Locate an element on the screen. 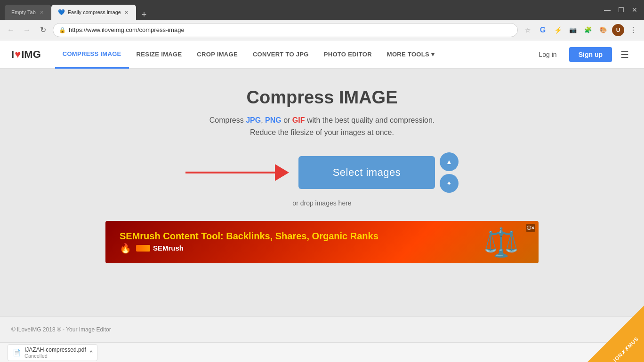 The width and height of the screenshot is (644, 362). site-footer: © iLoveIMG 2018 ® - Your Image Editor is located at coordinates (322, 329).